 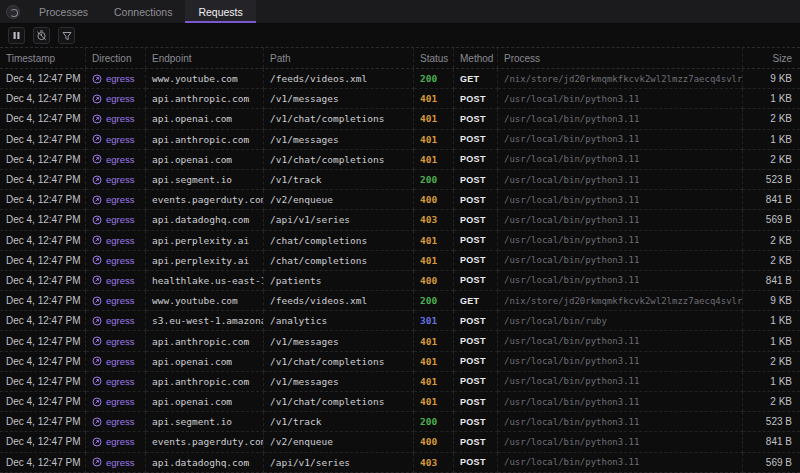 What do you see at coordinates (620, 58) in the screenshot?
I see `column-header-process: Process` at bounding box center [620, 58].